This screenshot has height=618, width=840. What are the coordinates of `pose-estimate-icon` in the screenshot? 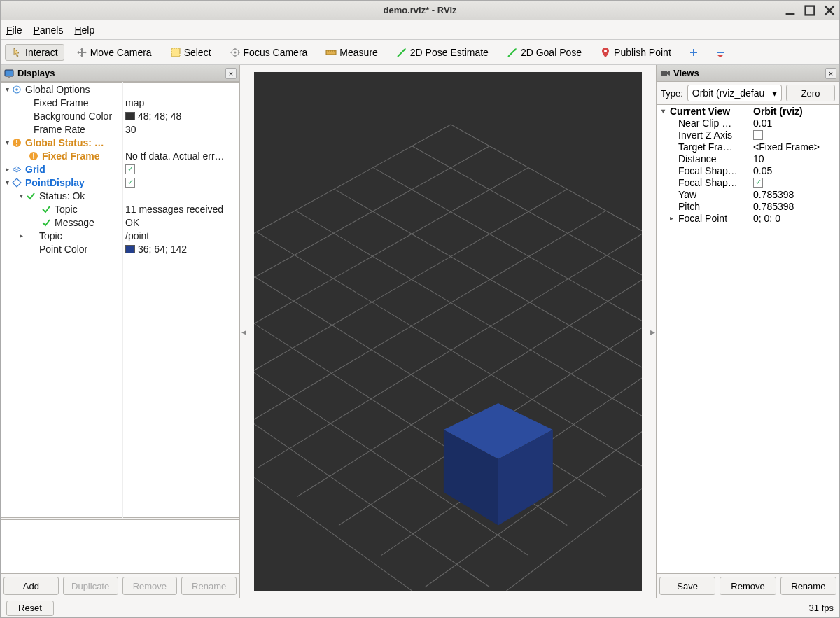 It's located at (402, 52).